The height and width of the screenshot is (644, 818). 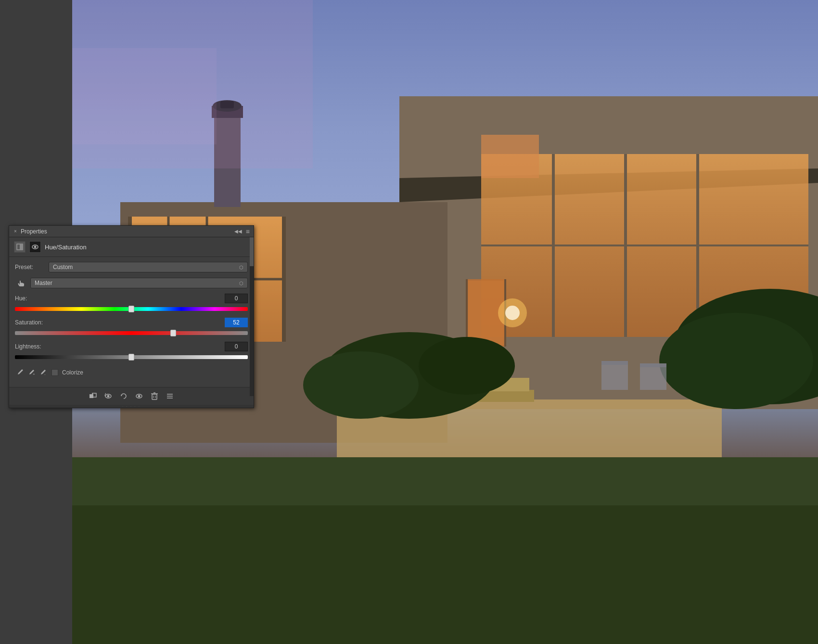 I want to click on preset-row: Preset: Custom ⬡, so click(x=131, y=267).